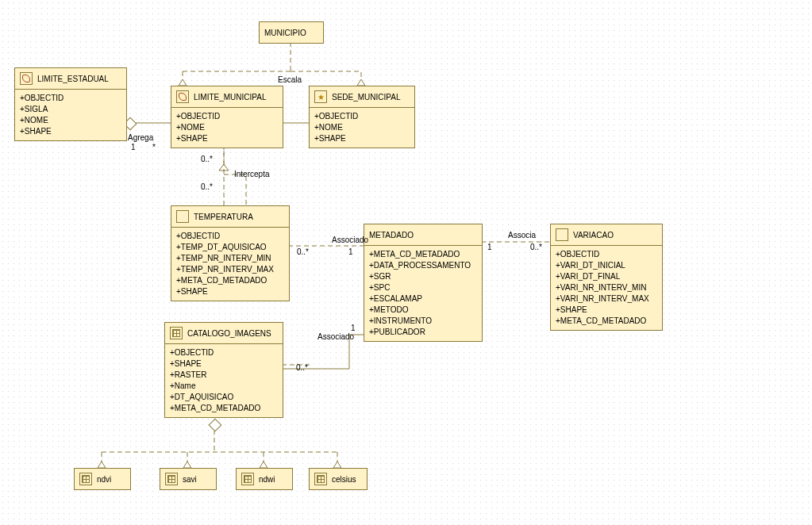  I want to click on attribute: +INSTRUMENTO, so click(423, 321).